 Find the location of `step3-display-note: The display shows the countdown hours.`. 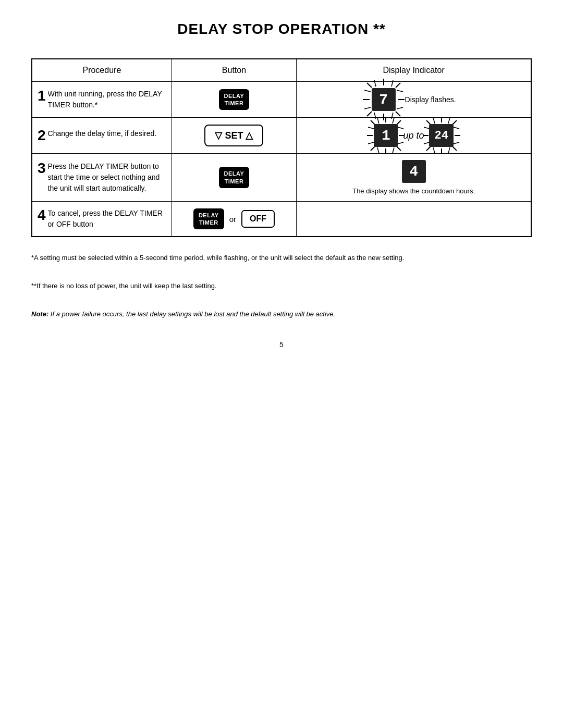

step3-display-note: The display shows the countdown hours. is located at coordinates (414, 191).